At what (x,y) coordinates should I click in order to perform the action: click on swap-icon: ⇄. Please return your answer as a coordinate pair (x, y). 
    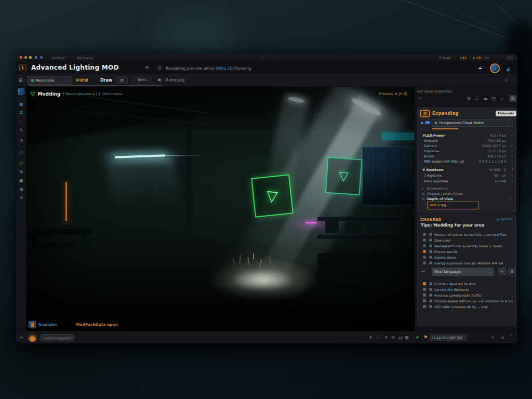
    Looking at the image, I should click on (420, 99).